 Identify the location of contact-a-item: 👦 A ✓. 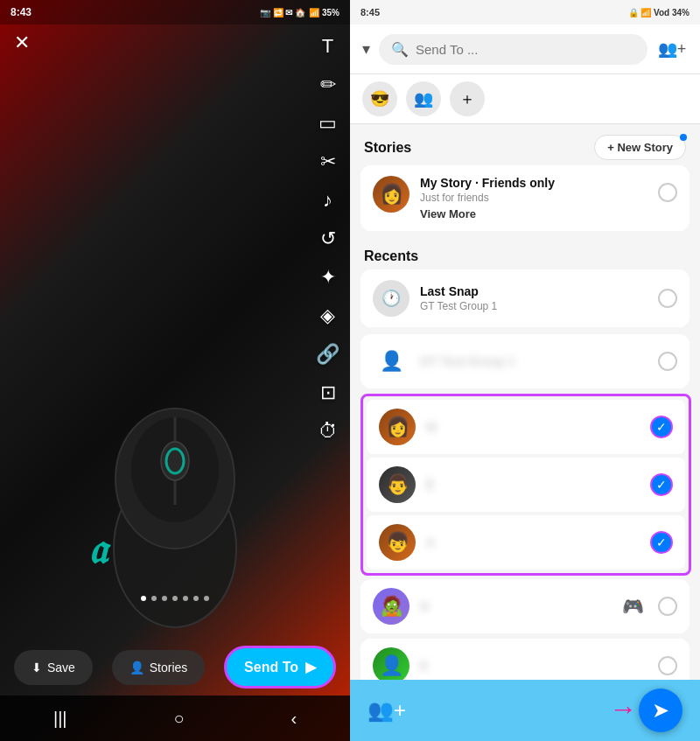
(526, 542).